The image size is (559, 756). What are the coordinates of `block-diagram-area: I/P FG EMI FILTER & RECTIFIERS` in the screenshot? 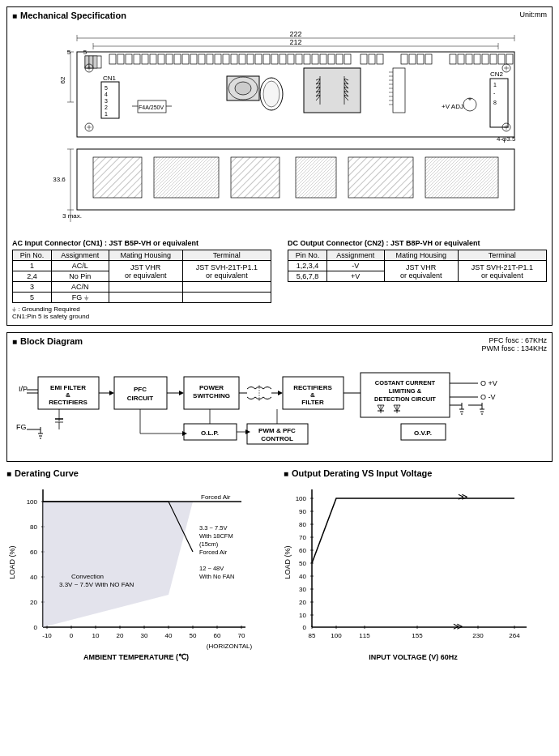 It's located at (280, 405).